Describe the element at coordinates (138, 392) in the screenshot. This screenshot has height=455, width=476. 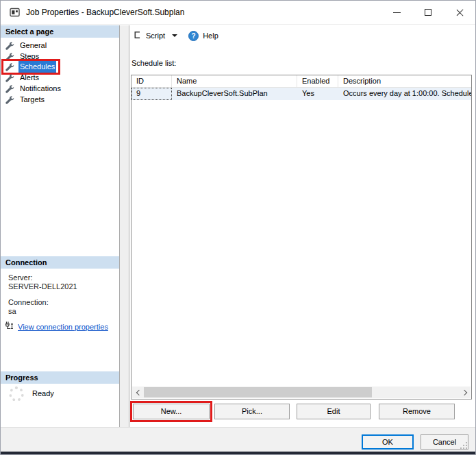
I see `scroll-left-button` at that location.